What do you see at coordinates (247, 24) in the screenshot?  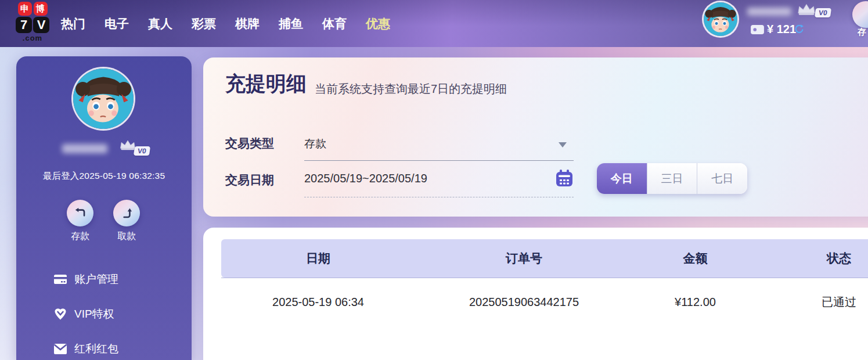 I see `nav-item-cards: 棋牌` at bounding box center [247, 24].